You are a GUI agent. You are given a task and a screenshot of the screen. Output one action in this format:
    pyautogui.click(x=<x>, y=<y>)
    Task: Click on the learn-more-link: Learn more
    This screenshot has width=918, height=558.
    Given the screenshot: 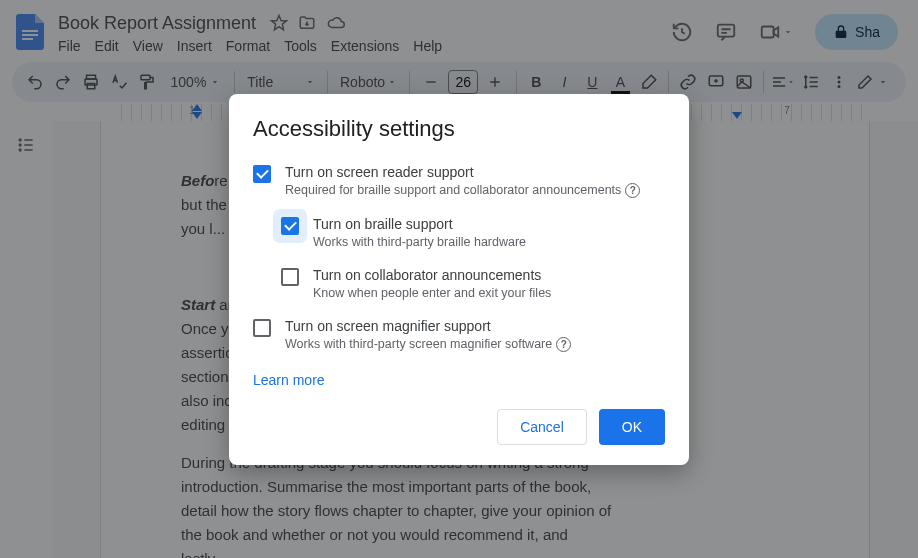 What is the action you would take?
    pyautogui.click(x=289, y=380)
    